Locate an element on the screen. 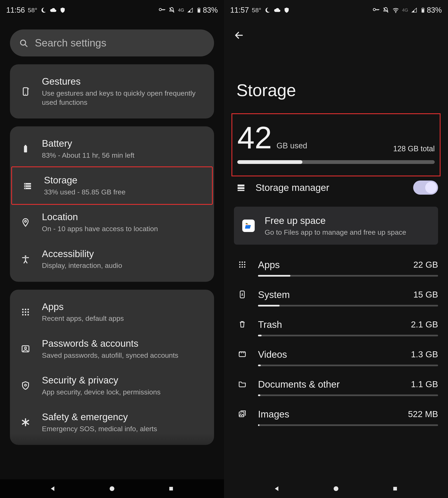 This screenshot has width=448, height=498. row-subtitle: On - 10 apps have access to location is located at coordinates (124, 229).